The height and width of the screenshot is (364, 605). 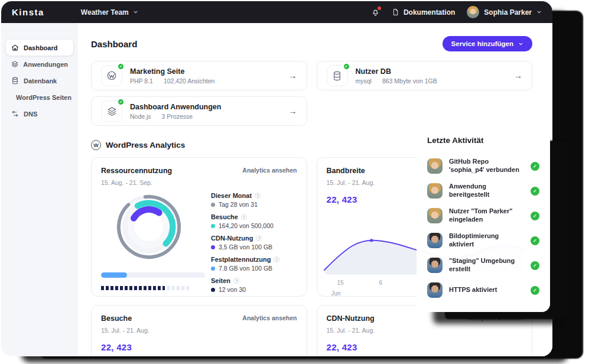 What do you see at coordinates (425, 76) in the screenshot?
I see `service-card-nutzer-db: ✓ Nutzer DB mysql 863 Mbyte von 1GB →` at bounding box center [425, 76].